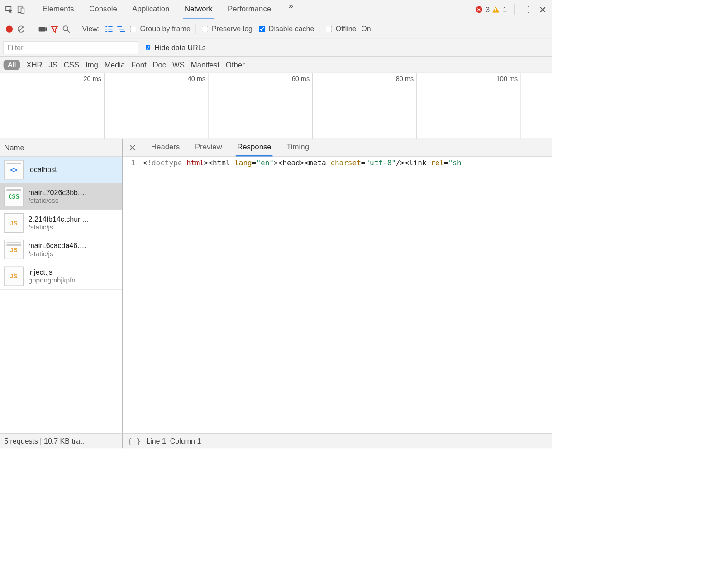  What do you see at coordinates (346, 29) in the screenshot?
I see `offline-label: Offline` at bounding box center [346, 29].